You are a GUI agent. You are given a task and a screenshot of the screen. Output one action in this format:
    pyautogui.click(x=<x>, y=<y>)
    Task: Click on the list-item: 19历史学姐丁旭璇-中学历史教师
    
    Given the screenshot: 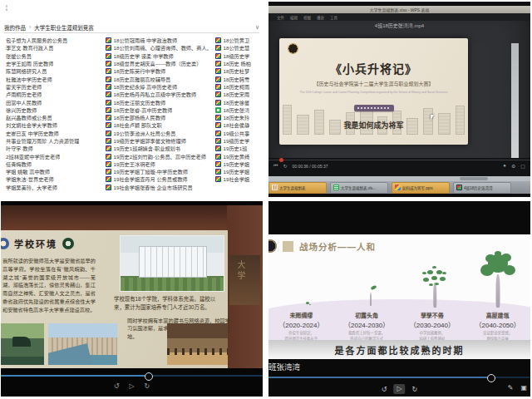 What is the action you would take?
    pyautogui.click(x=160, y=171)
    